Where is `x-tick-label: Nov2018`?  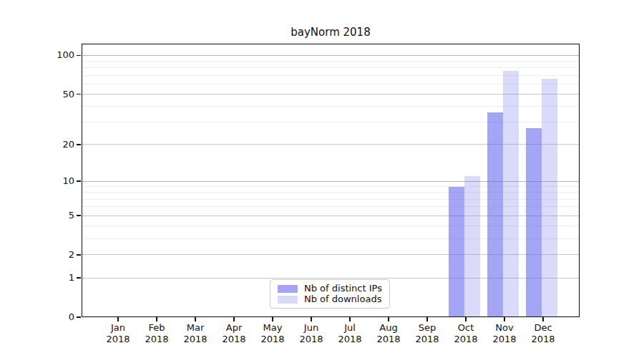 x-tick-label: Nov2018 is located at coordinates (504, 334).